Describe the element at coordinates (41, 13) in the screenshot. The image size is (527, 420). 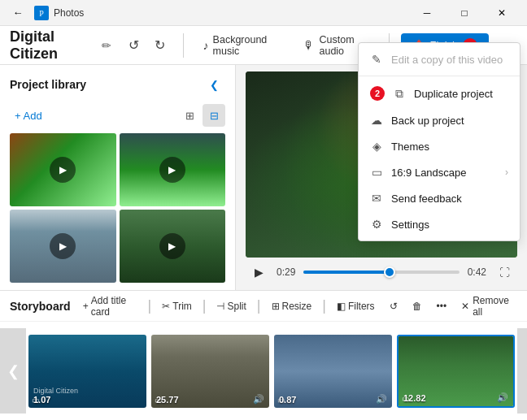
I see `svg-text: P` at that location.